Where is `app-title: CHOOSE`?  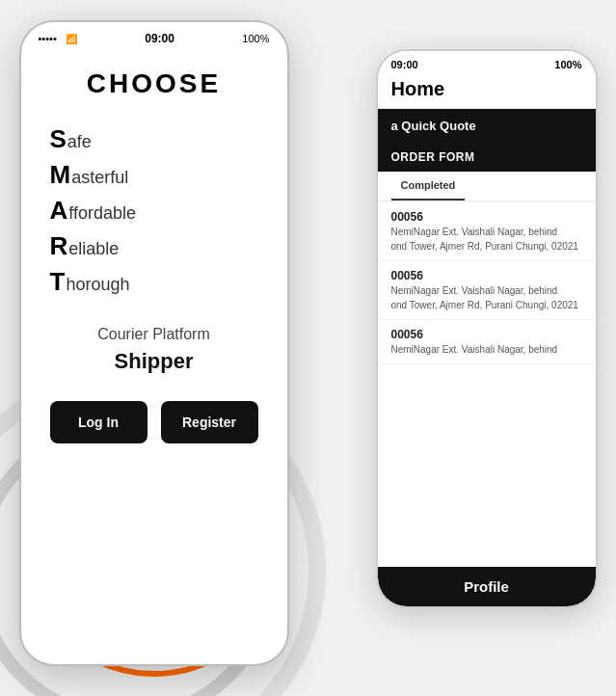
app-title: CHOOSE is located at coordinates (154, 84).